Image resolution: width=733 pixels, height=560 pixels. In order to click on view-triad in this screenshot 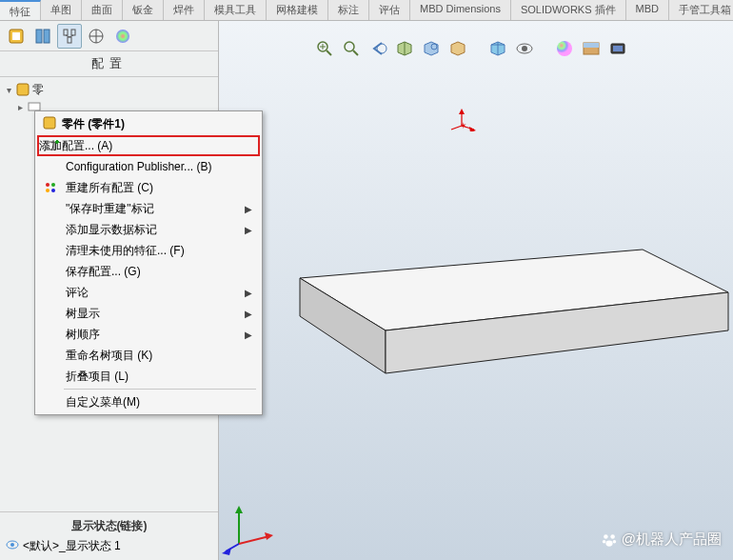, I will do `click(250, 527)`.